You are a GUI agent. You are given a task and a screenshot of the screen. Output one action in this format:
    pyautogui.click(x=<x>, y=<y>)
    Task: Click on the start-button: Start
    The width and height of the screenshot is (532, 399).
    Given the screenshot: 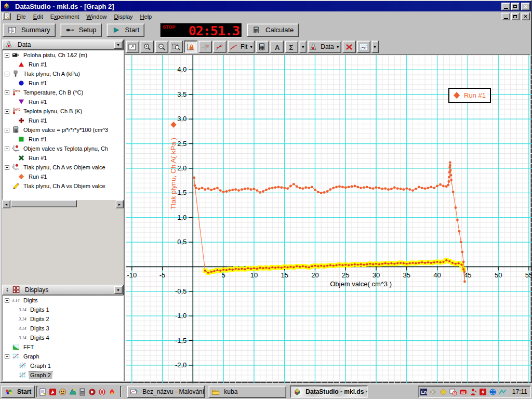 What is the action you would take?
    pyautogui.click(x=126, y=30)
    